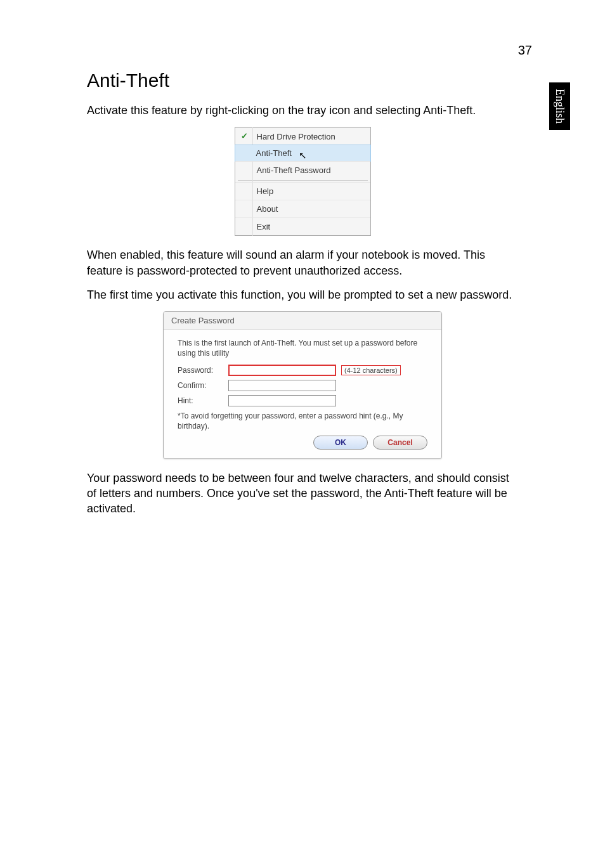 The width and height of the screenshot is (605, 868). I want to click on menu-item-hdp: ✓ Hard Drive Protection, so click(303, 136).